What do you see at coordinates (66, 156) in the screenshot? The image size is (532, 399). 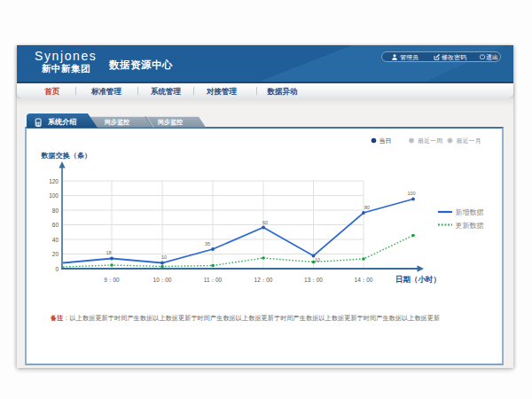 I see `svg-text: 数据交换（条）` at bounding box center [66, 156].